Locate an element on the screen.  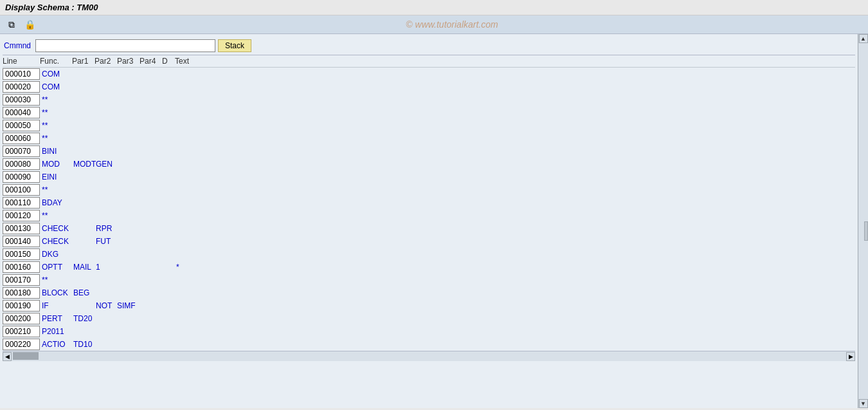
table-row: 000050** is located at coordinates (429, 126).